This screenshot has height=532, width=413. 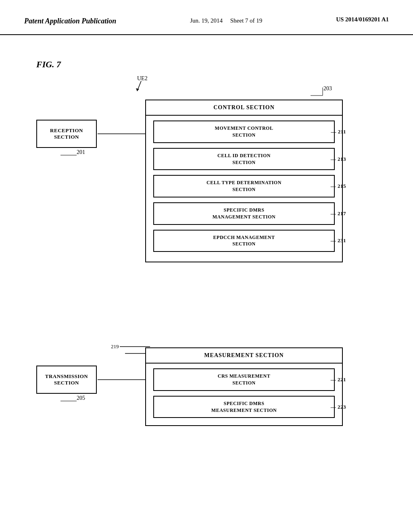 I want to click on ref-213: — 213, so click(x=338, y=159).